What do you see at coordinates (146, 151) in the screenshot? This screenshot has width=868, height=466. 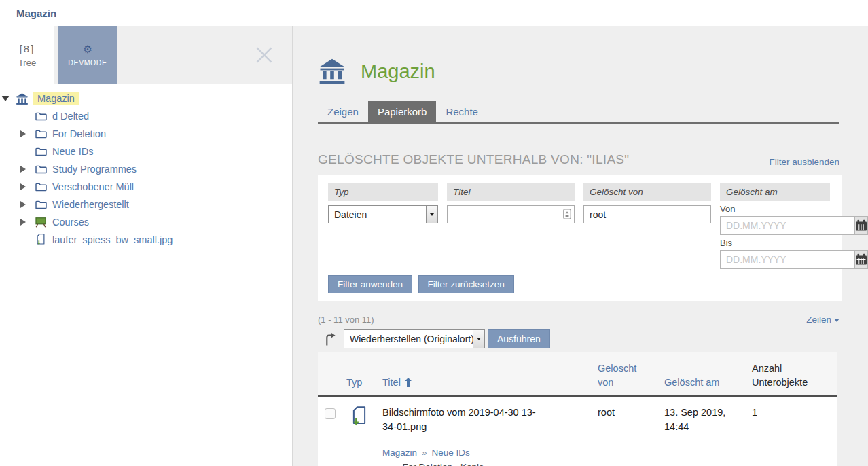 I see `tree-item-neue-ids: Neue IDs` at bounding box center [146, 151].